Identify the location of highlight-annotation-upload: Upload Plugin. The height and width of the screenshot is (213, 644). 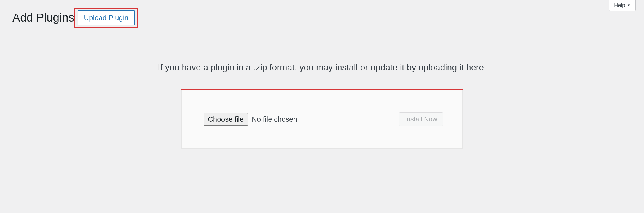
(106, 18).